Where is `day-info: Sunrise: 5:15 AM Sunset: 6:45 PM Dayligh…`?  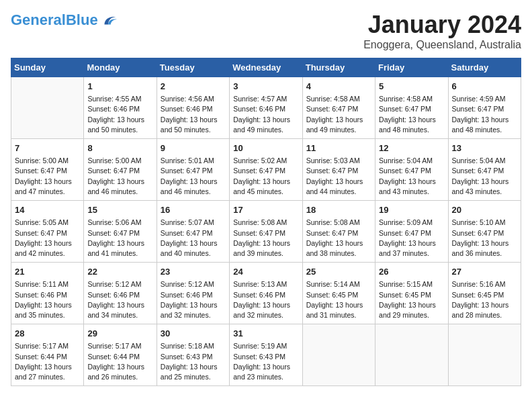
day-info: Sunrise: 5:15 AM Sunset: 6:45 PM Dayligh… is located at coordinates (411, 300).